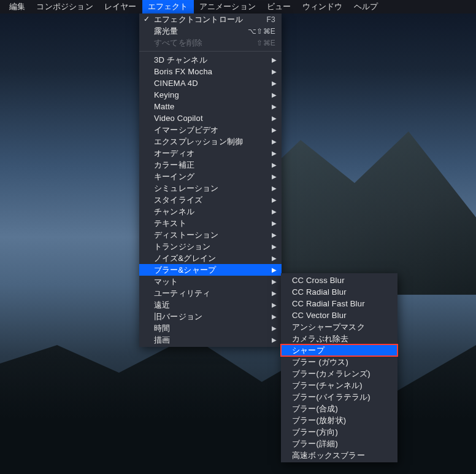 The image size is (476, 474). What do you see at coordinates (319, 292) in the screenshot?
I see `submenu-item-label: CC Radial Blur` at bounding box center [319, 292].